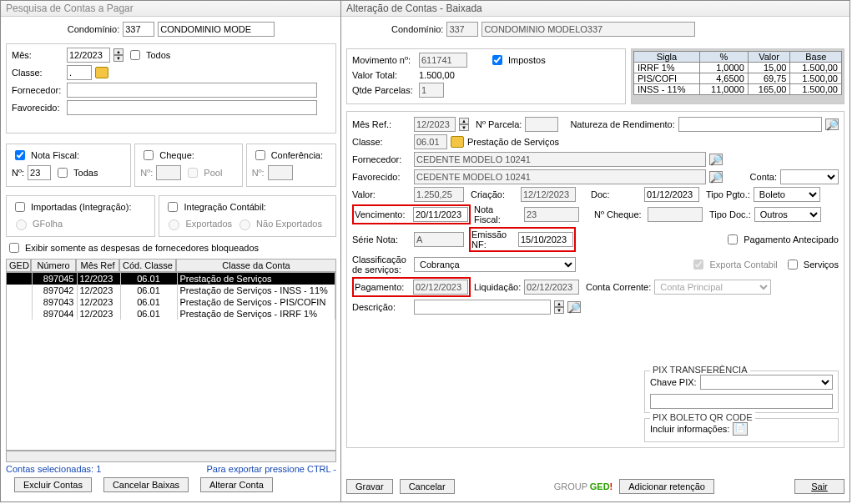  Describe the element at coordinates (427, 486) in the screenshot. I see `cancelar-button: Cancelar` at that location.